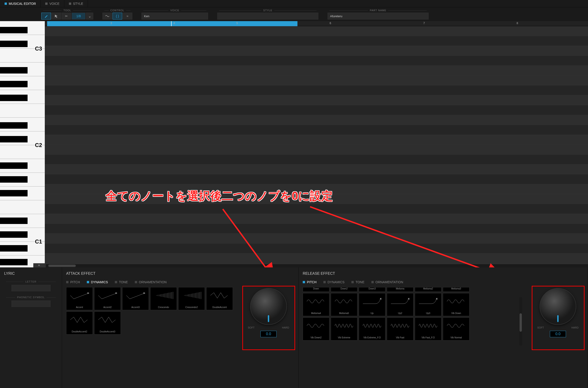  I want to click on preset-item: Melisma4, so click(316, 305).